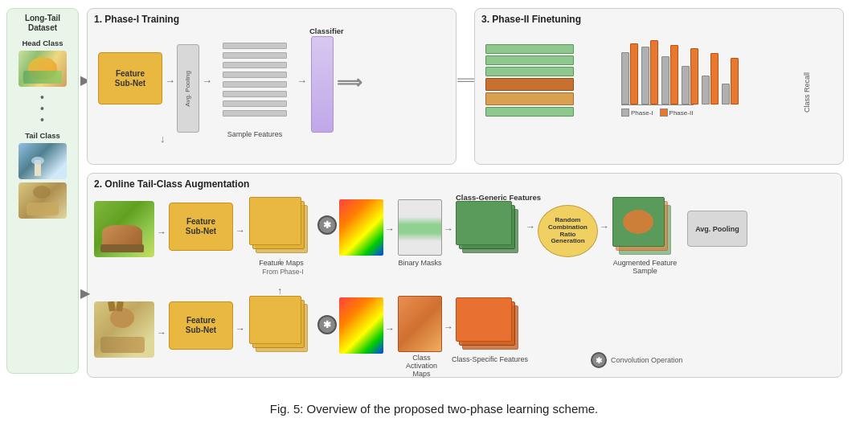 The image size is (868, 422). Describe the element at coordinates (162, 333) in the screenshot. I see `arrow-tail-to-subnet-bottom: →` at that location.